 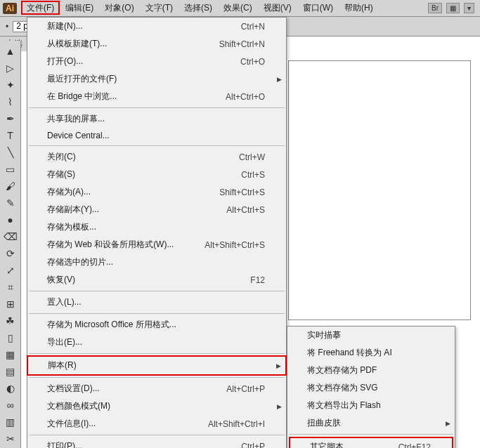 I want to click on menu-item-扭曲皮肤: 扭曲皮肤, so click(x=371, y=423).